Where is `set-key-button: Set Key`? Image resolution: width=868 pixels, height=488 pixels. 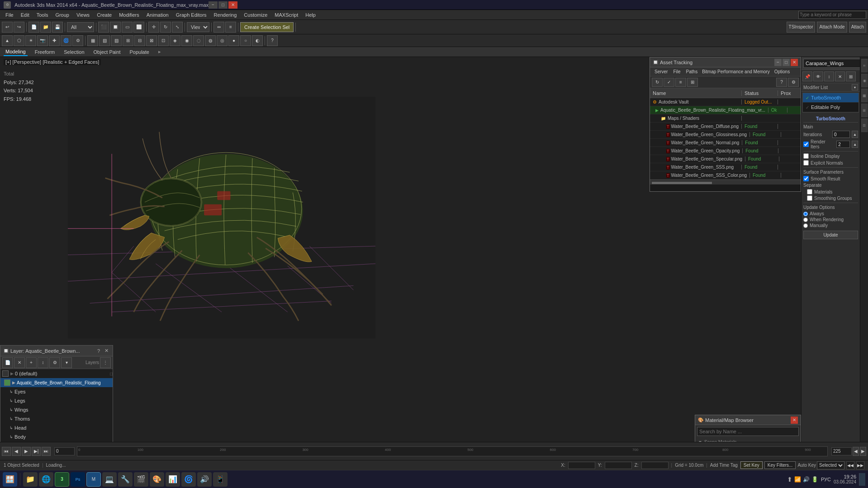 set-key-button: Set Key is located at coordinates (752, 465).